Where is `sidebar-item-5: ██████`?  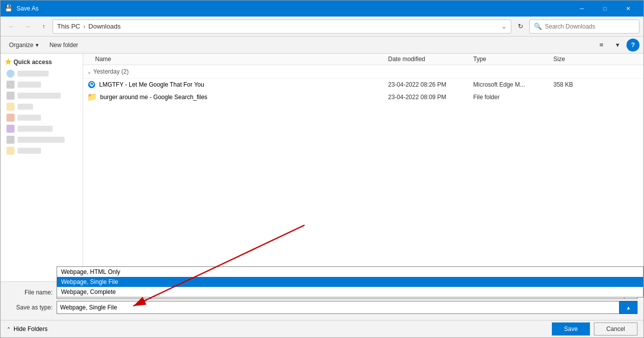
sidebar-item-5: ██████ is located at coordinates (42, 118).